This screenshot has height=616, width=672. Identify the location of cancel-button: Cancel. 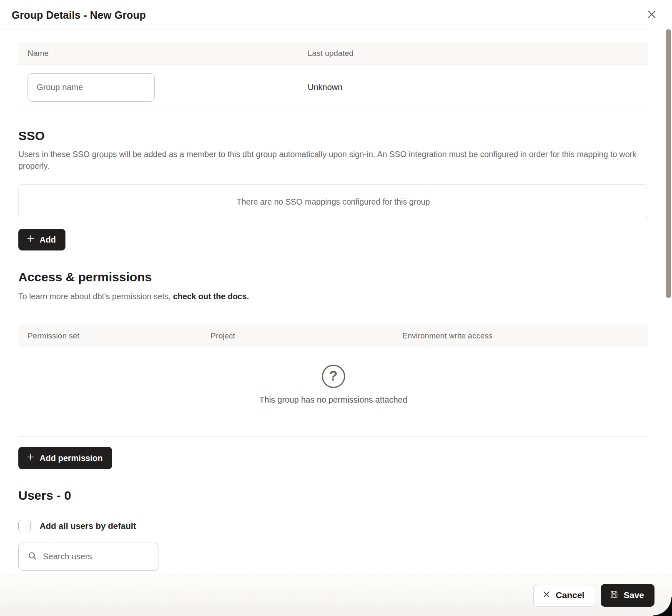
(564, 595).